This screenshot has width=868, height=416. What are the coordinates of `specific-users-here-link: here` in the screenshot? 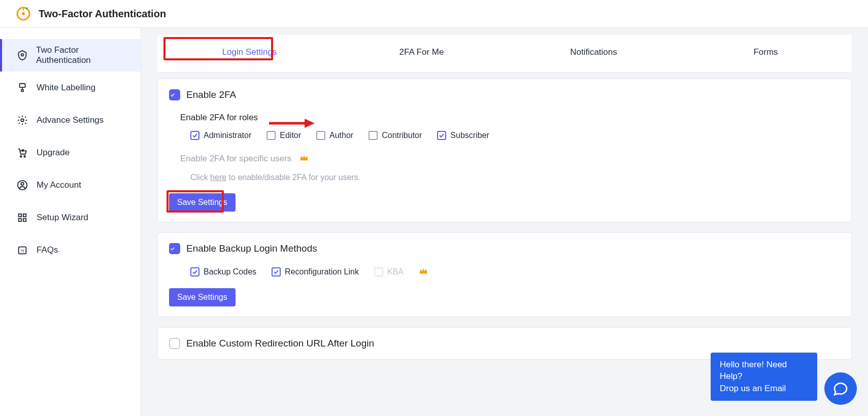 It's located at (218, 178).